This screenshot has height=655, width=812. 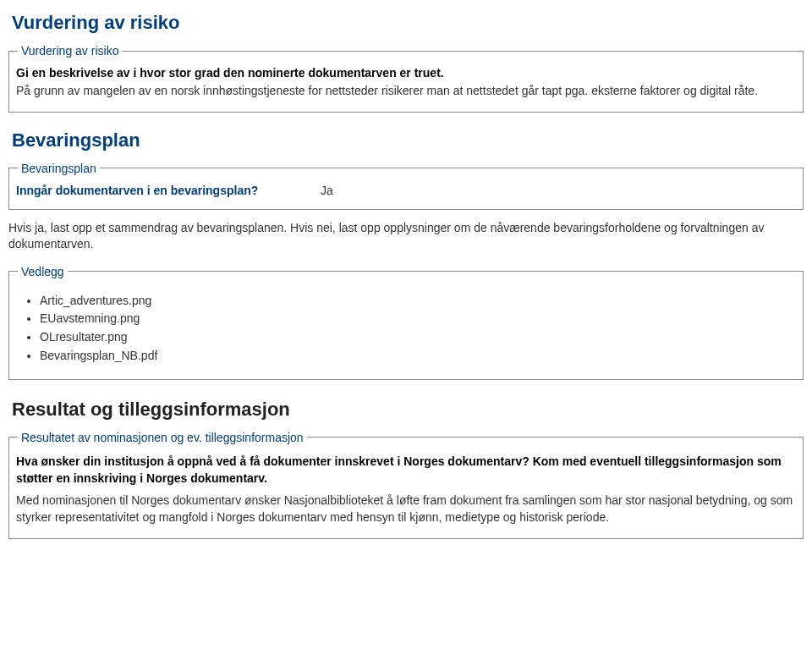 I want to click on fieldset-preservation: Bevaringsplan Inngår dokumentarven i en …, so click(x=406, y=186).